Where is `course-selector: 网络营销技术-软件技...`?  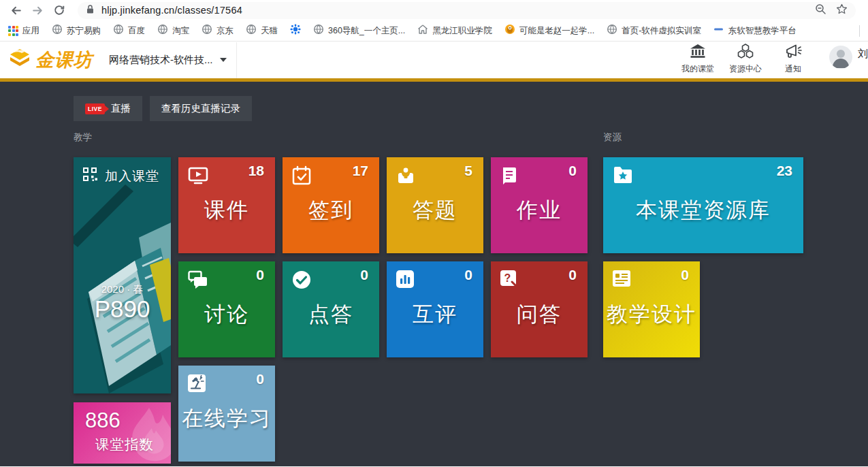
course-selector: 网络营销技术-软件技... is located at coordinates (167, 60).